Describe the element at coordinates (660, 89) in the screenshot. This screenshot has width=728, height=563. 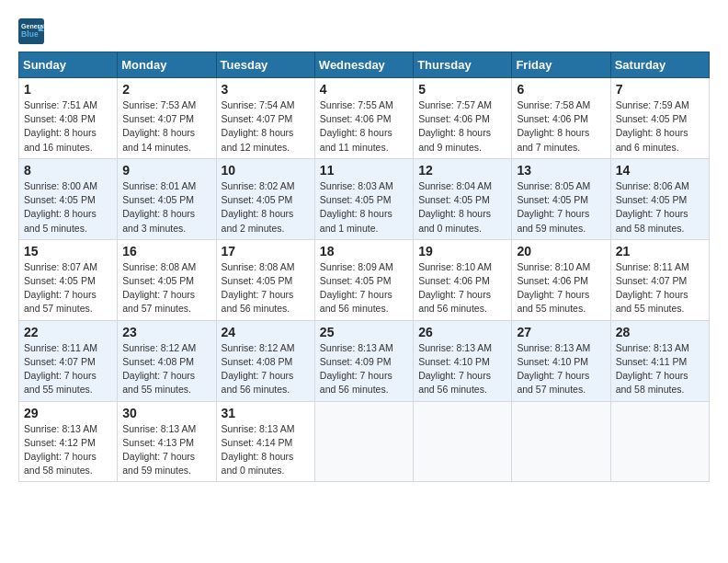
I see `day-number: 7` at that location.